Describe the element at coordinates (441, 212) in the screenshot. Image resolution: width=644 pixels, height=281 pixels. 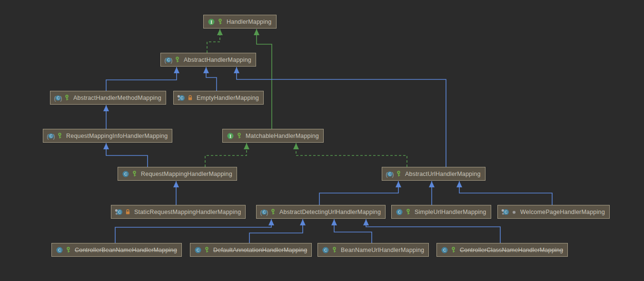
I see `class-node-SimpleUrlHandlerMapping: CSimpleUrlHandlerMapping` at that location.